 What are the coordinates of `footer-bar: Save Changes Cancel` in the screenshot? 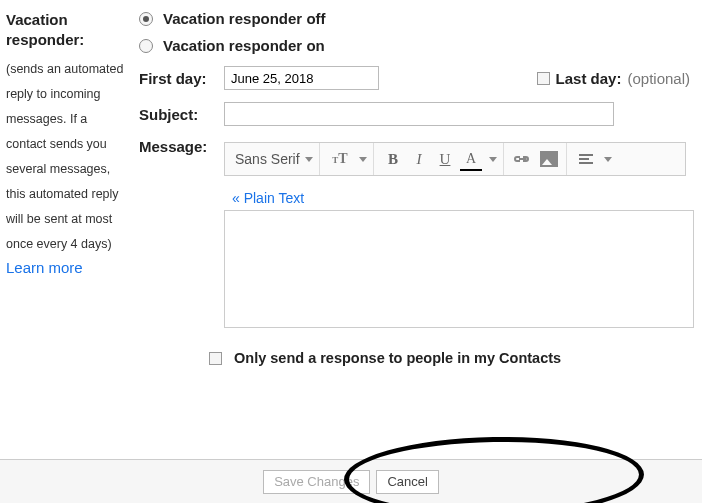 It's located at (351, 481).